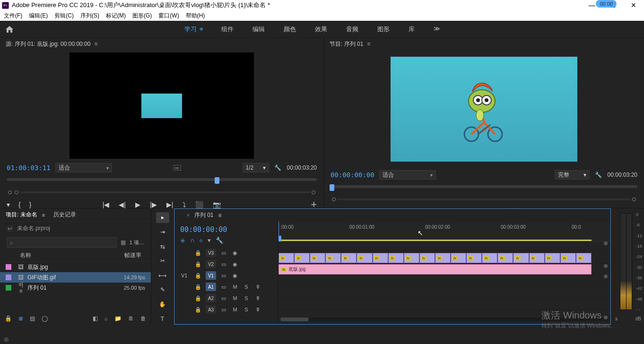 Image resolution: width=644 pixels, height=344 pixels. What do you see at coordinates (177, 168) in the screenshot?
I see `source-display-icon: ▭` at bounding box center [177, 168].